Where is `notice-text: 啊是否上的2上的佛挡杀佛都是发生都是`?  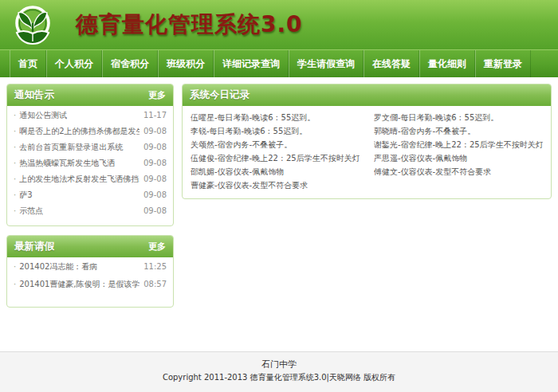 notice-text: 啊是否上的2上的佛挡杀佛都是发生都是 is located at coordinates (80, 131).